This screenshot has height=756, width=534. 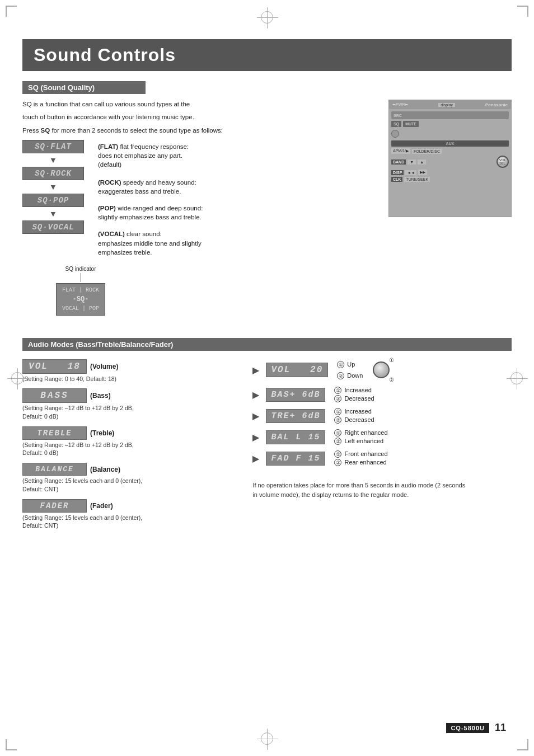 What do you see at coordinates (360, 441) in the screenshot?
I see `balance-left: ② Left enhanced` at bounding box center [360, 441].